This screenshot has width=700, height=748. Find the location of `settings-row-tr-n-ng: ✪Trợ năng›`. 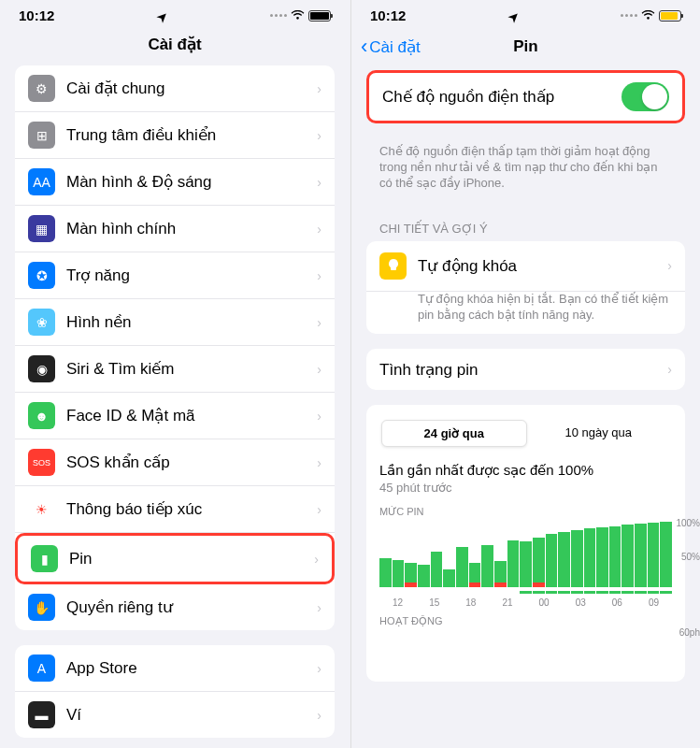

settings-row-tr-n-ng: ✪Trợ năng› is located at coordinates (175, 276).